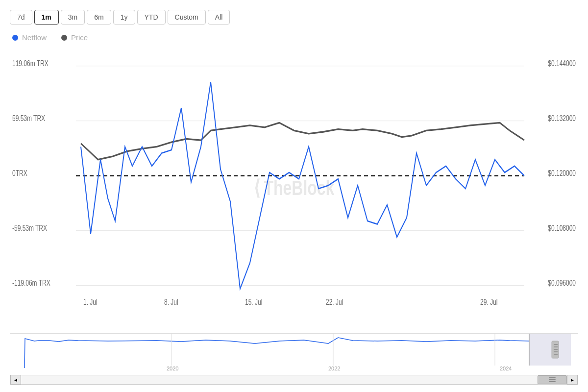 Image resolution: width=588 pixels, height=392 pixels. What do you see at coordinates (73, 17) in the screenshot?
I see `btn-3m: 3m` at bounding box center [73, 17].